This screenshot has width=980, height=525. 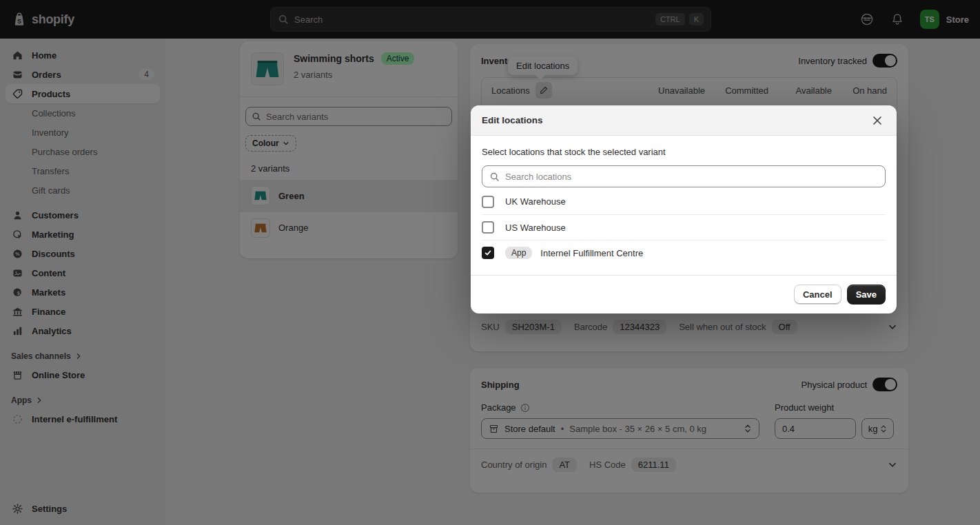 I want to click on app-badge: App, so click(x=518, y=253).